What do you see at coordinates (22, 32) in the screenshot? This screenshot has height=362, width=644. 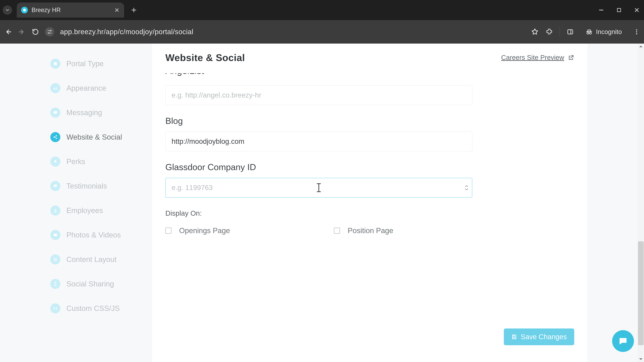 I see `nav-forward-button` at bounding box center [22, 32].